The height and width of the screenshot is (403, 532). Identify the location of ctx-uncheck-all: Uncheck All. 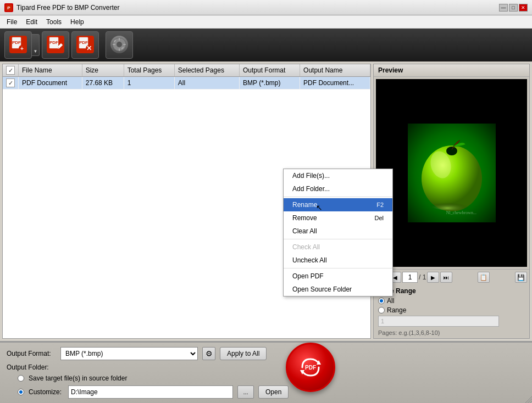
(338, 260).